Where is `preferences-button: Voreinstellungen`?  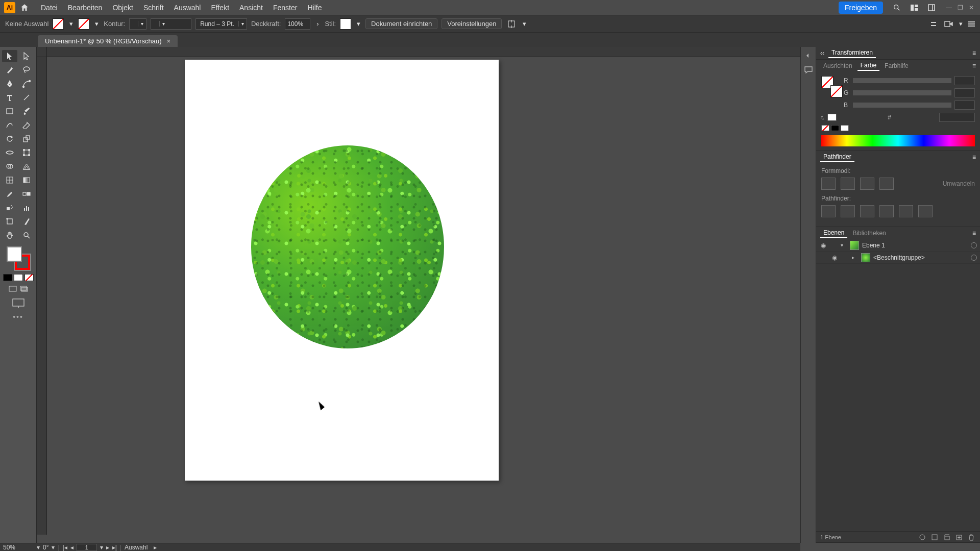
preferences-button: Voreinstellungen is located at coordinates (472, 23).